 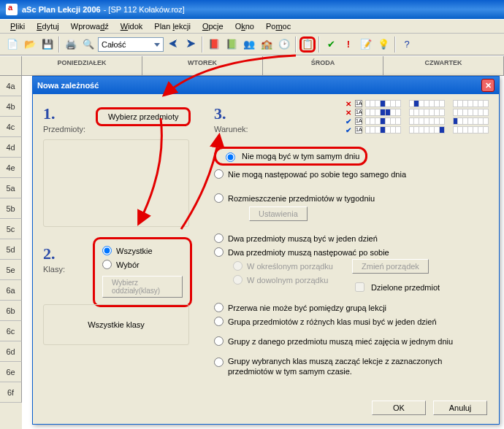 What do you see at coordinates (191, 45) in the screenshot?
I see `nav-right-icon: ⮞` at bounding box center [191, 45].